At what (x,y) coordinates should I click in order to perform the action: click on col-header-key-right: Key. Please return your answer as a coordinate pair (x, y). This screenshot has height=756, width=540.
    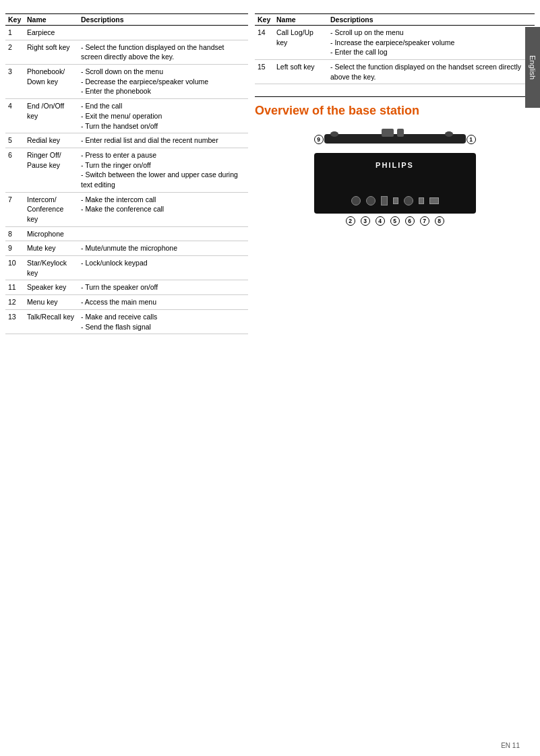
    Looking at the image, I should click on (264, 20).